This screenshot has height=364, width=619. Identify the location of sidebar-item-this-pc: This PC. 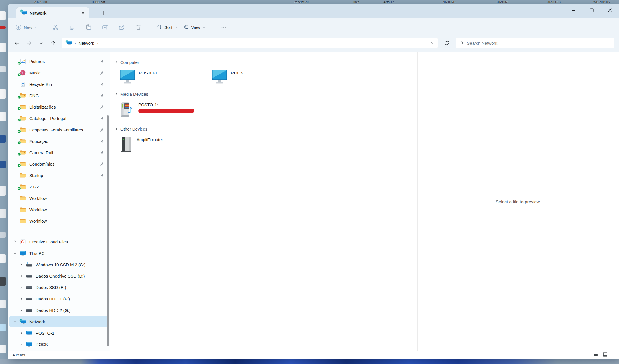
(59, 253).